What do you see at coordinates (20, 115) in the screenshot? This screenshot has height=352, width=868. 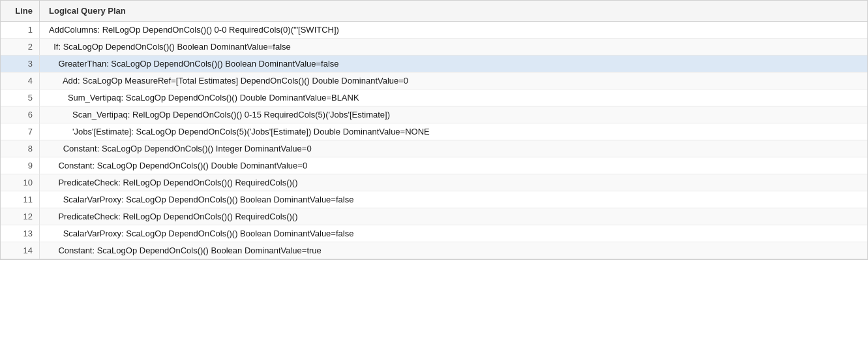 I see `row-line-number: 6` at bounding box center [20, 115].